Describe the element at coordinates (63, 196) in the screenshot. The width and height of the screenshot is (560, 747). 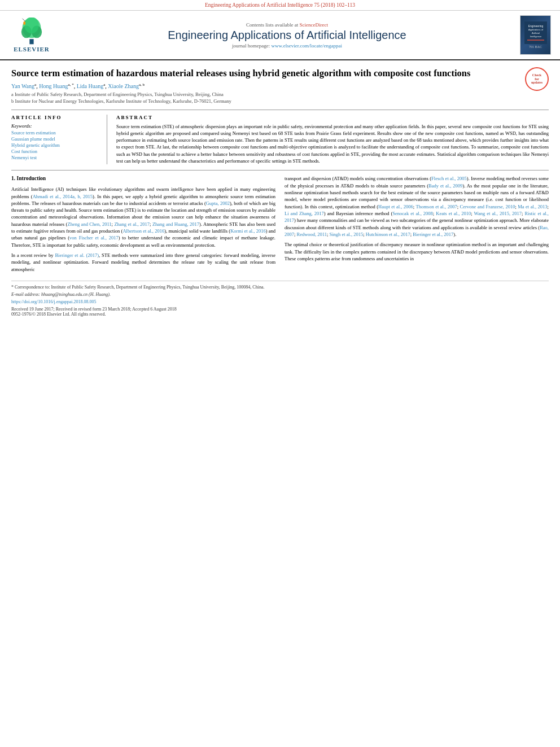
I see `cite-ahmadi: Ahmadi et al., 2014a, b, 2015` at that location.